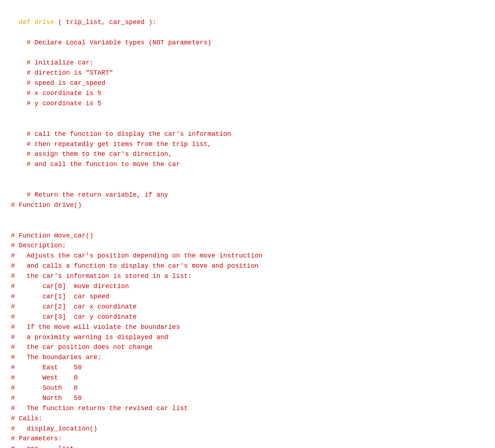  Describe the element at coordinates (95, 327) in the screenshot. I see `comment-if-move: # If the move will violate the boundarie…` at that location.